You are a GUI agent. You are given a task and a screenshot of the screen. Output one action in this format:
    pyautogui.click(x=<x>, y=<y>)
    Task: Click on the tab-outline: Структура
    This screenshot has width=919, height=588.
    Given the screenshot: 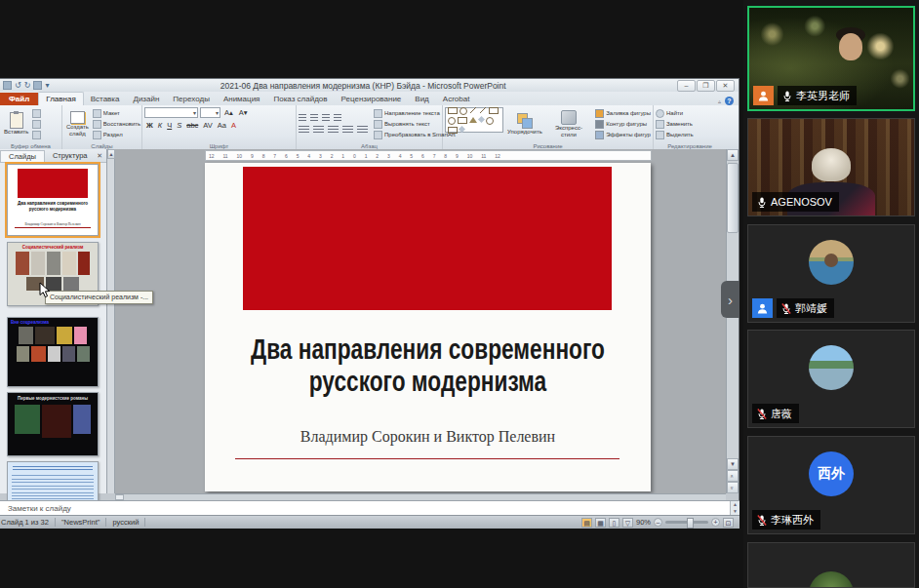 What is the action you would take?
    pyautogui.click(x=70, y=156)
    